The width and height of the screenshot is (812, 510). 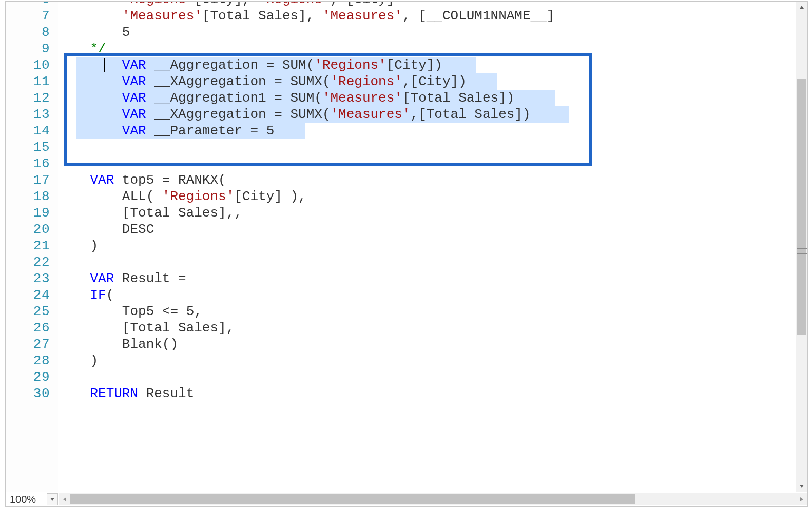 What do you see at coordinates (86, 295) in the screenshot?
I see `code-line: IF(` at bounding box center [86, 295].